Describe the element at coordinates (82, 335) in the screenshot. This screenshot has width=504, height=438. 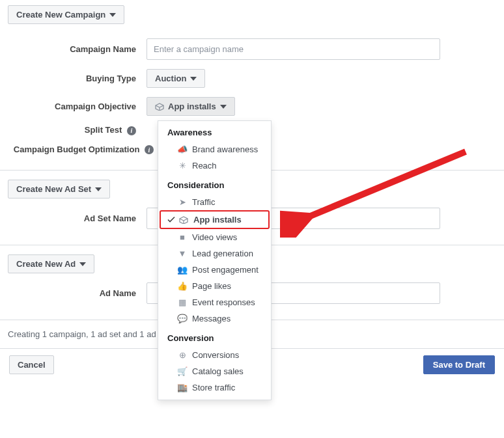
I see `creation-summary: Creating 1 campaign, 1 ad set and 1 ad` at that location.